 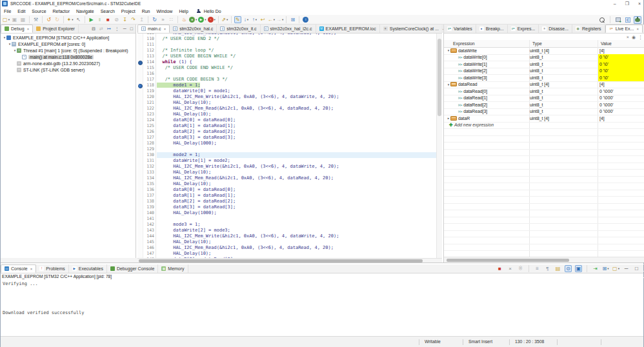 I want to click on tab-stm32c0xx-hal-c: cstm32c0xx_hal.c, so click(x=194, y=28).